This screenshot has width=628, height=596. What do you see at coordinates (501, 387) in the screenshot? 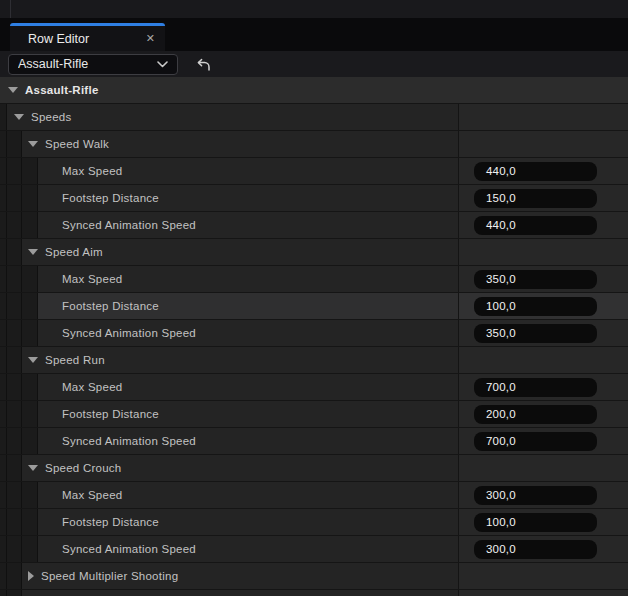
I see `value-text: 700,0` at bounding box center [501, 387].